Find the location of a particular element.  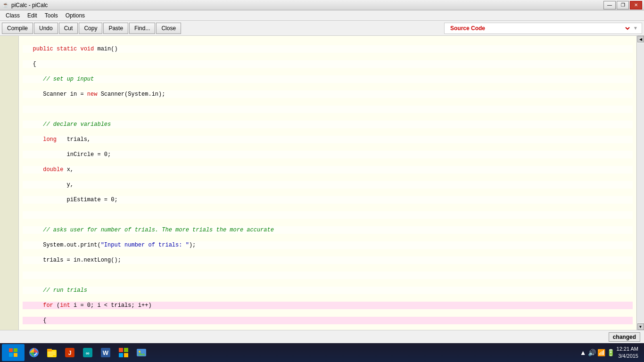

status-bar: changed is located at coordinates (322, 337).